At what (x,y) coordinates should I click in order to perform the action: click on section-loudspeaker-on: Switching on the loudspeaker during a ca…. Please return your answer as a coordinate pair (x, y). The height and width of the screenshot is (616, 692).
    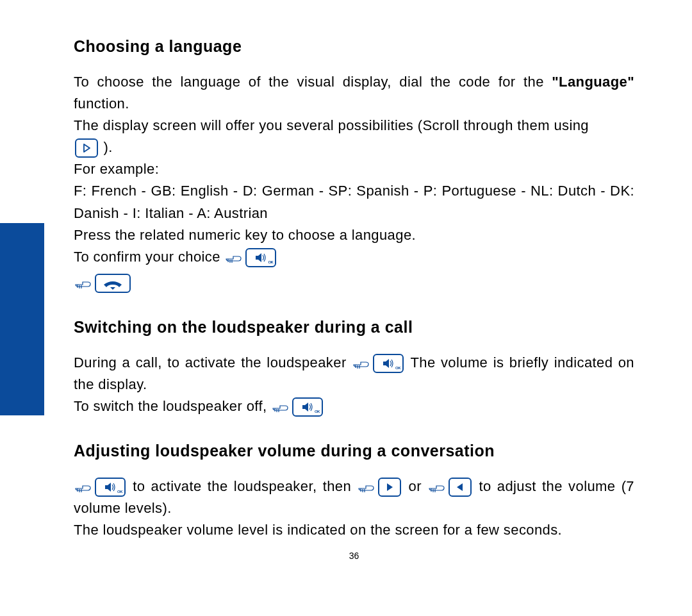
    Looking at the image, I should click on (354, 368).